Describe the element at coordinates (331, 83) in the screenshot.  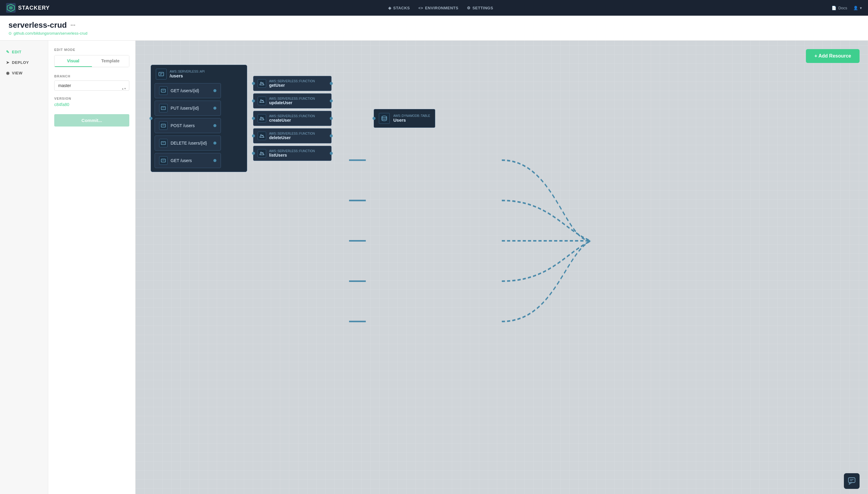
I see `lambda-0-right-dot` at that location.